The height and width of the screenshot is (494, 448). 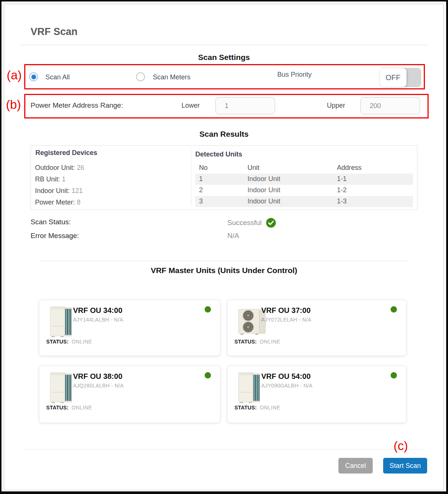 What do you see at coordinates (233, 236) in the screenshot?
I see `error-message-value: N/A` at bounding box center [233, 236].